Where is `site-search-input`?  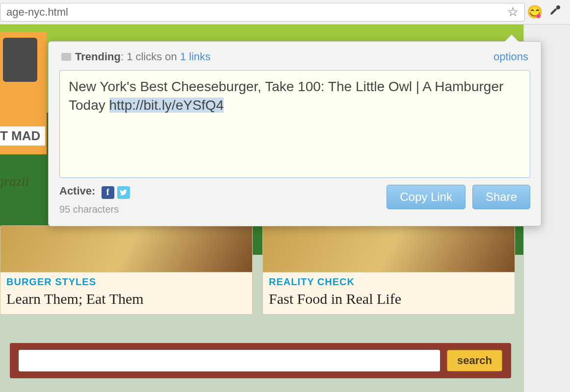 site-search-input is located at coordinates (230, 361).